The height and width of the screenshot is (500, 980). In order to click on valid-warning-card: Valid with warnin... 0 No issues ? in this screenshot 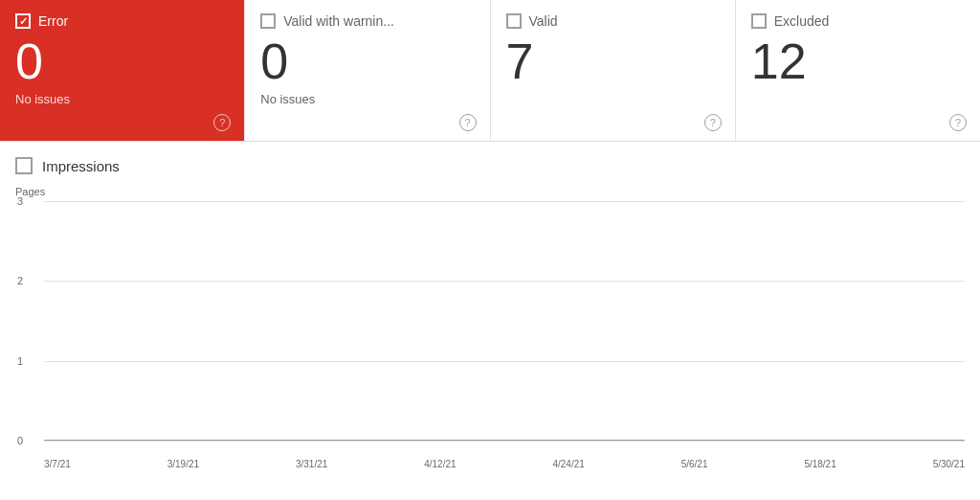, I will do `click(368, 71)`.